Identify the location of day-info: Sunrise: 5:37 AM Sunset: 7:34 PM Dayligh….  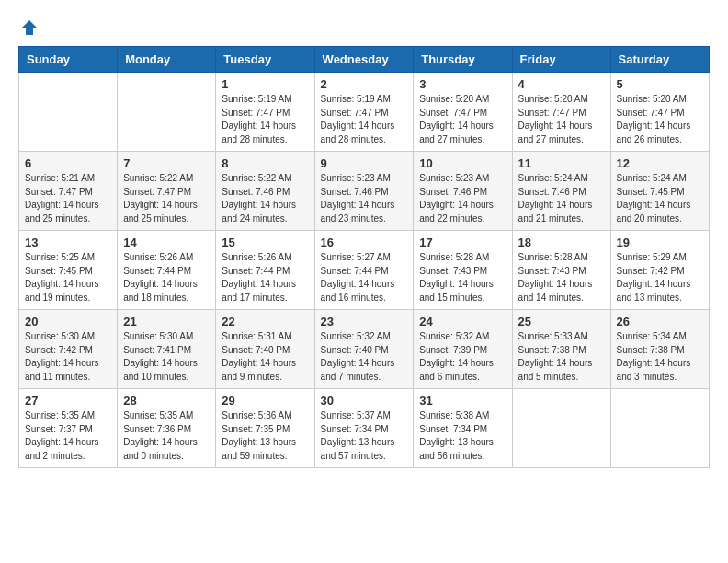
(364, 436).